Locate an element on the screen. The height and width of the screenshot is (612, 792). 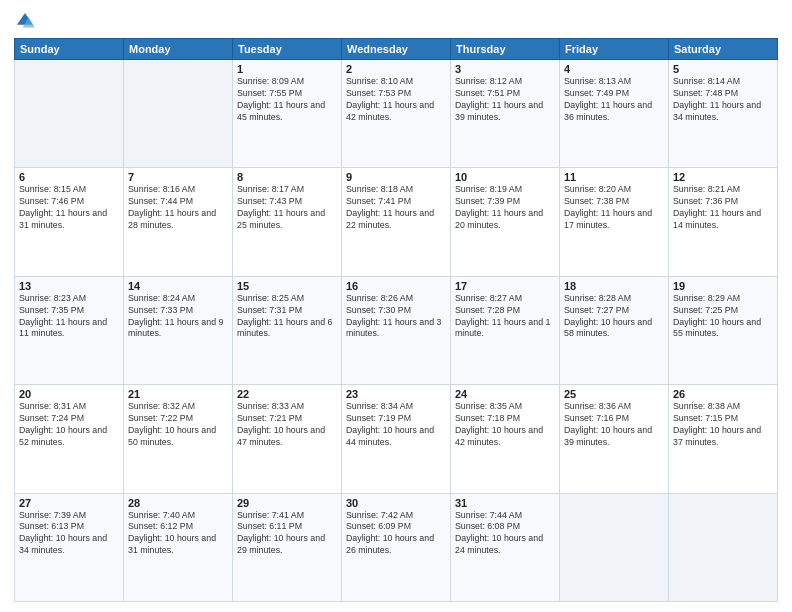
cell-day-number: 5 is located at coordinates (723, 69).